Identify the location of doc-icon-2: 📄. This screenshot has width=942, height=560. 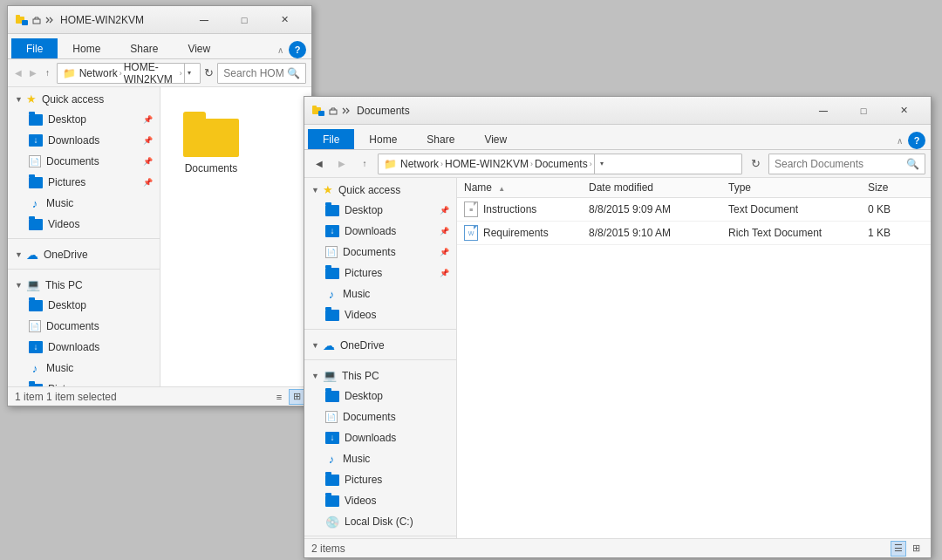
(331, 252).